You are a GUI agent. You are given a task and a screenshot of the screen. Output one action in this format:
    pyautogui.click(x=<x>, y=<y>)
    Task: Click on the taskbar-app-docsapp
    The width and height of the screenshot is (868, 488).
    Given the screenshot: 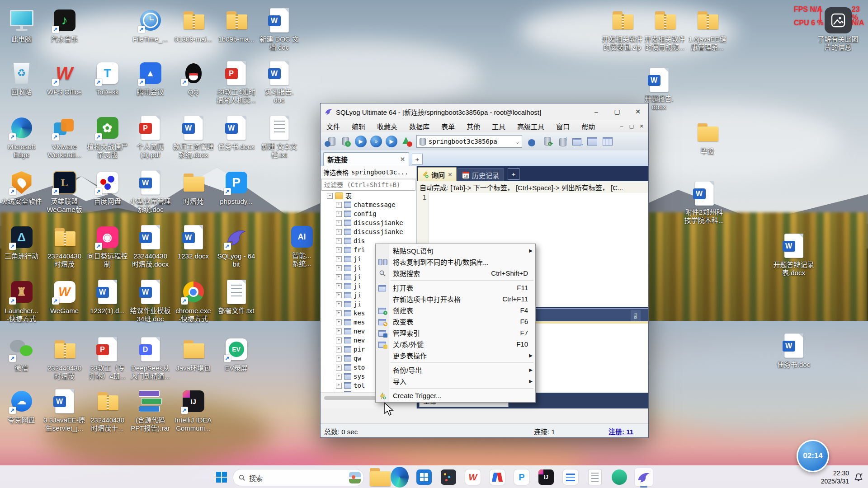 What is the action you would take?
    pyautogui.click(x=497, y=477)
    